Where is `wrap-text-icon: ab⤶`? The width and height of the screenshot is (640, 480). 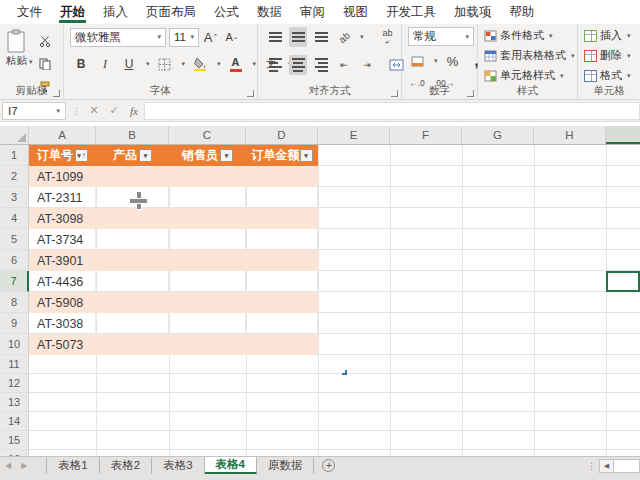 wrap-text-icon: ab⤶ is located at coordinates (388, 37).